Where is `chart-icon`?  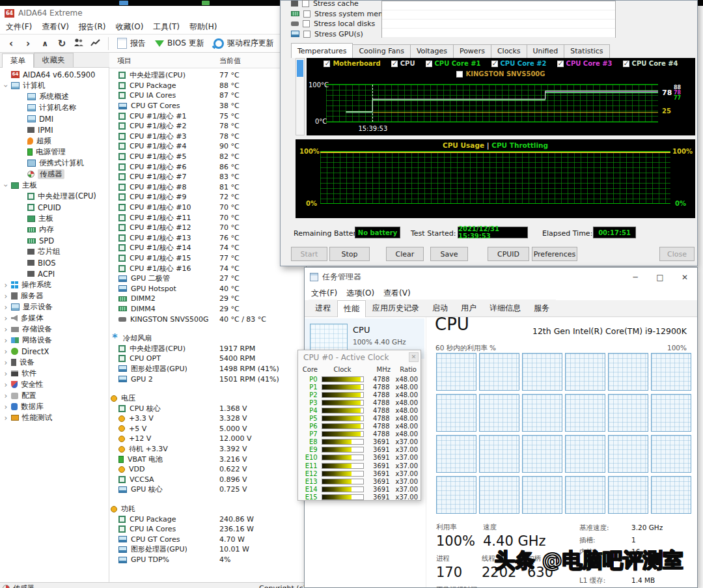 chart-icon is located at coordinates (96, 44).